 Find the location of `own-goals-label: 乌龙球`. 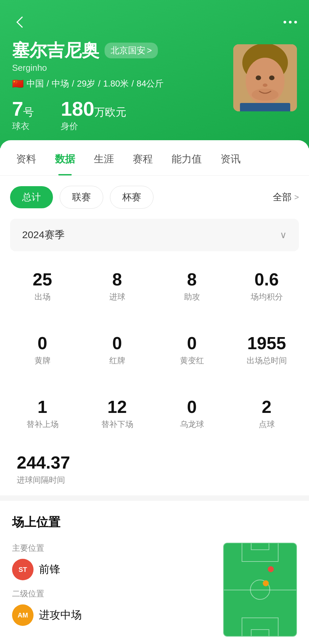

own-goals-label: 乌龙球 is located at coordinates (192, 424).